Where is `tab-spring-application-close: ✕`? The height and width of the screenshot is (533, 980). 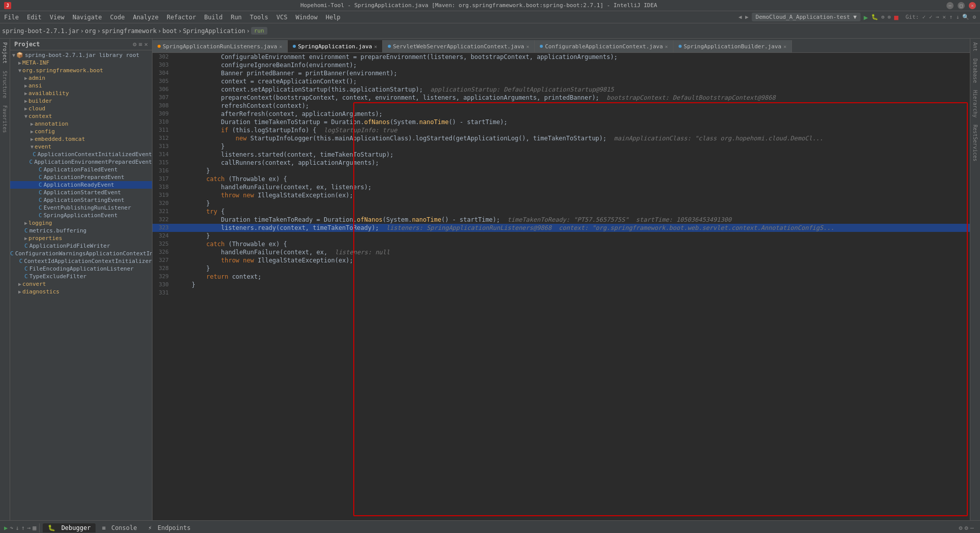
tab-spring-application-close: ✕ is located at coordinates (376, 47).